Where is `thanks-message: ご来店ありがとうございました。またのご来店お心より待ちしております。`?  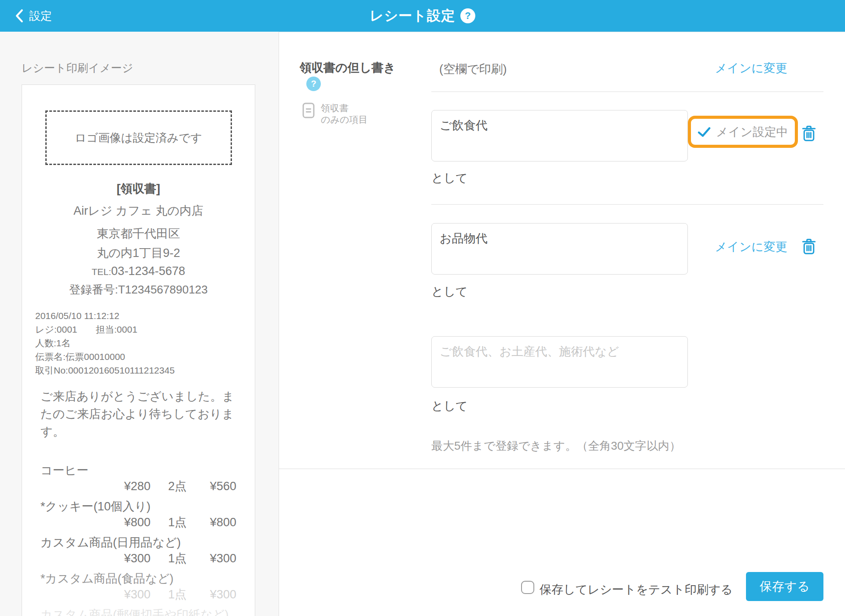 thanks-message: ご来店ありがとうございました。またのご来店お心より待ちしております。 is located at coordinates (138, 414).